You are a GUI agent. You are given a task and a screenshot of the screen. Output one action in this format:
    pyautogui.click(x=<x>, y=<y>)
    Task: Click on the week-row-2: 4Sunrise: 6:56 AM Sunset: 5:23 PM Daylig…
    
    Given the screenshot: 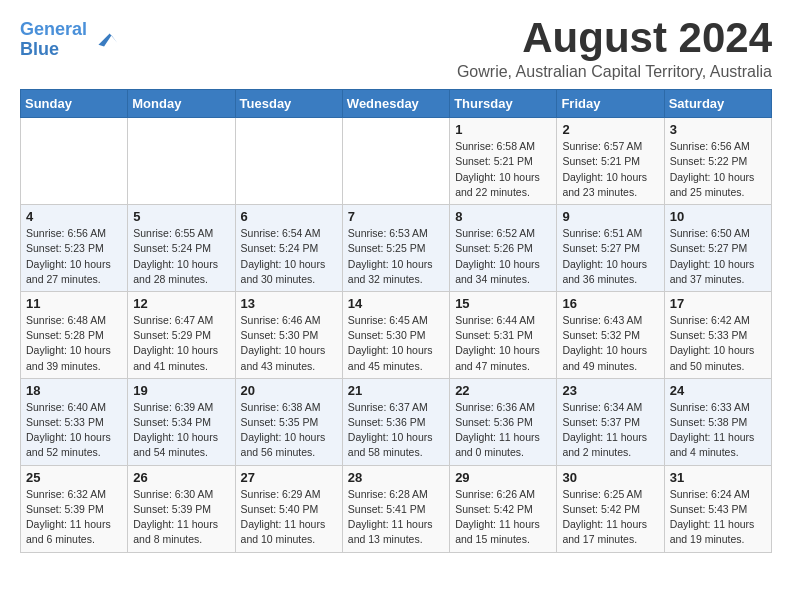 What is the action you would take?
    pyautogui.click(x=396, y=248)
    